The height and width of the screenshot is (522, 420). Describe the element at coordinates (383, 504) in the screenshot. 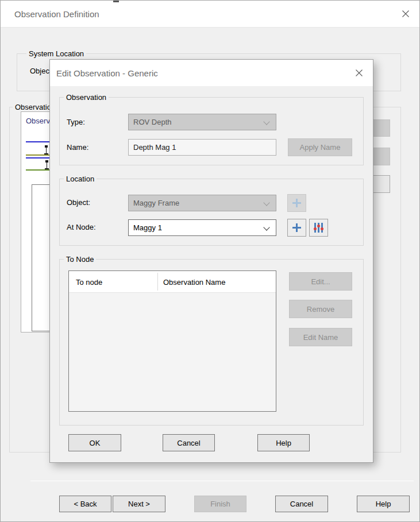

I see `wizard-help-button: Help` at that location.